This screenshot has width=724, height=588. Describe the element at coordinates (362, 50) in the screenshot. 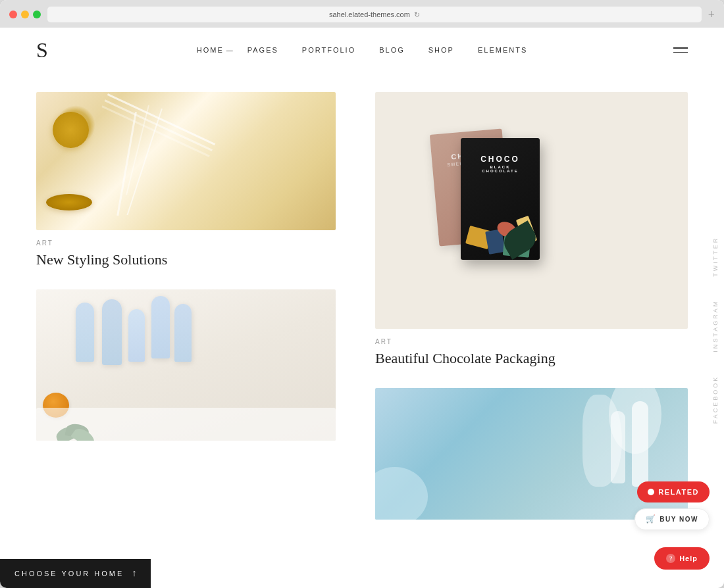

I see `site-nav: HOME PAGES PORTFOLIO BLOG SHOP ELEMENTS` at that location.